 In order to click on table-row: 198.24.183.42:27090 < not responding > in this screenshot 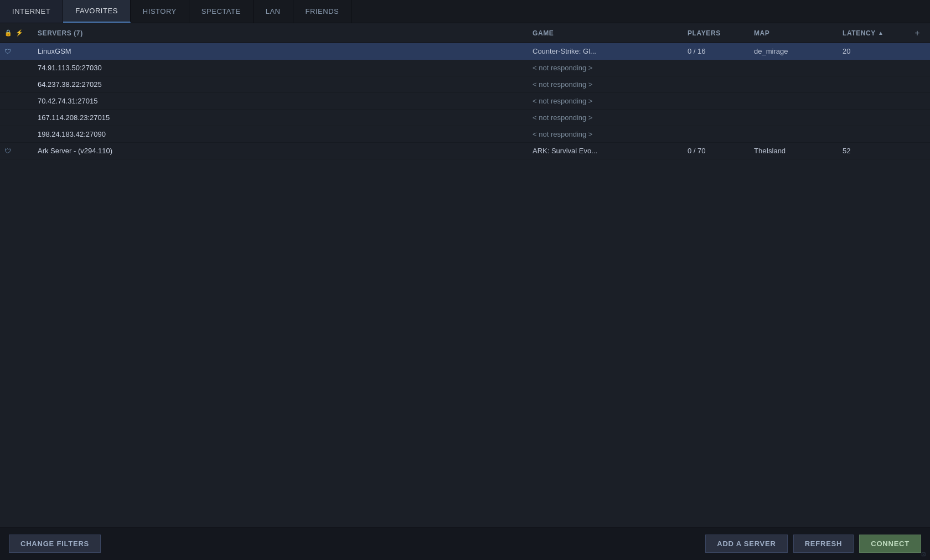, I will do `click(465, 134)`.